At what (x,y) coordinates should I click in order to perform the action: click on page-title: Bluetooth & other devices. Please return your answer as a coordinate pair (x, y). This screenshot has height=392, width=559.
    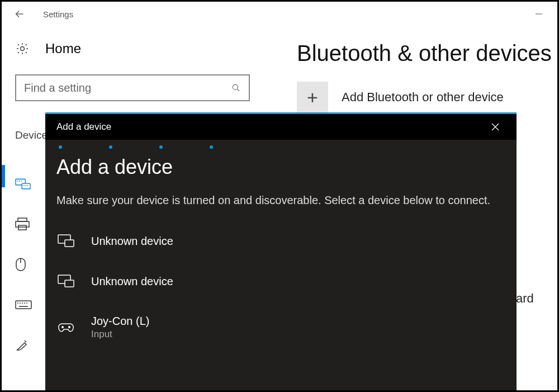
    Looking at the image, I should click on (427, 54).